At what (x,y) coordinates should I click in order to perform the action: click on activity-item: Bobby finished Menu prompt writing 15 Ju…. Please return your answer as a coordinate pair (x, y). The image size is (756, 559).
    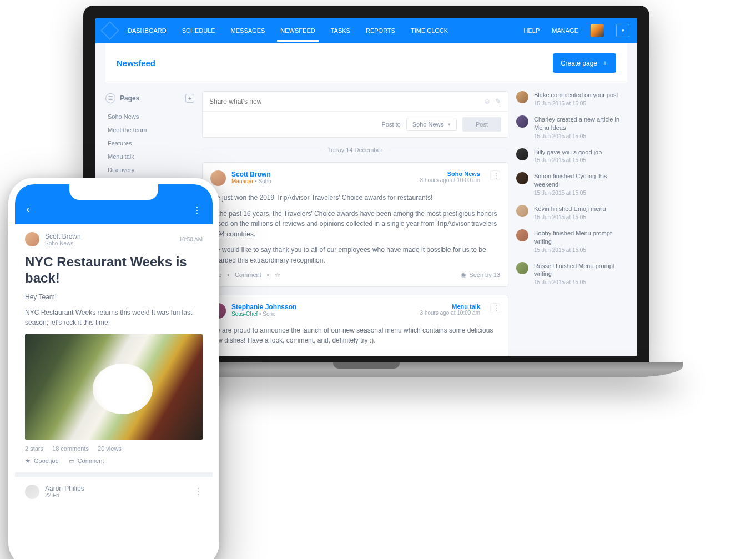
    Looking at the image, I should click on (572, 241).